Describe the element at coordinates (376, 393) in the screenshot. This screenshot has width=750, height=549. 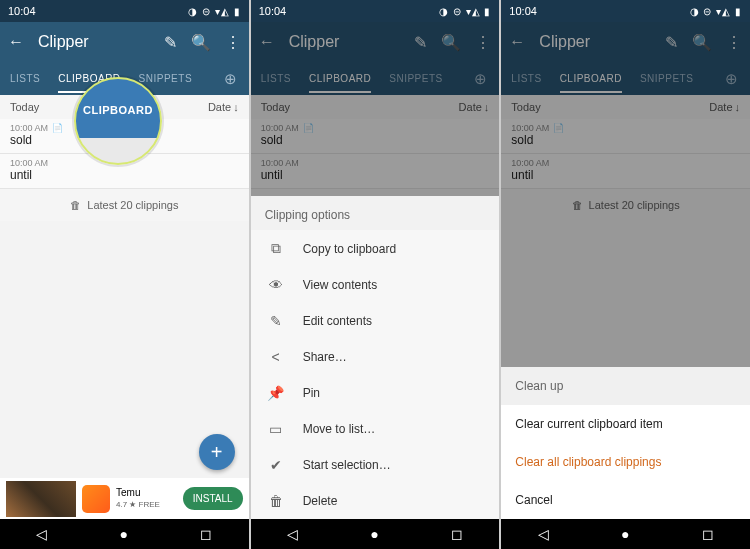
I see `option-pin: 📌Pin` at that location.